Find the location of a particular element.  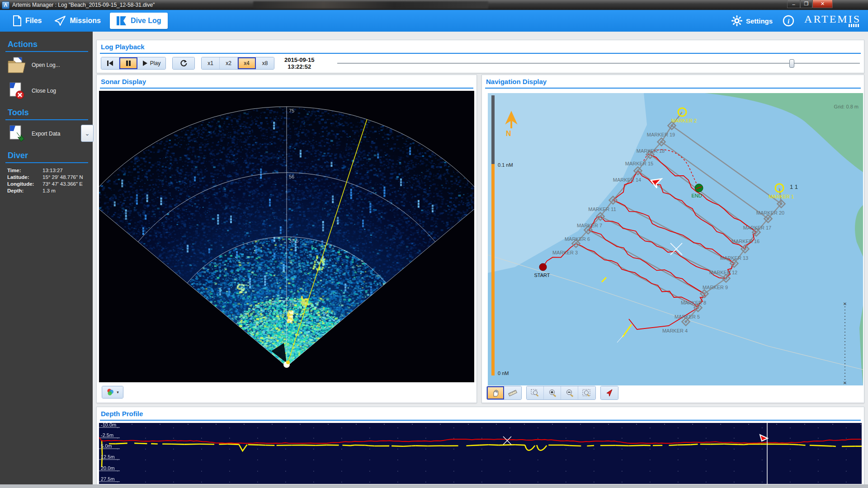

pointer-flag-icon is located at coordinates (609, 393).